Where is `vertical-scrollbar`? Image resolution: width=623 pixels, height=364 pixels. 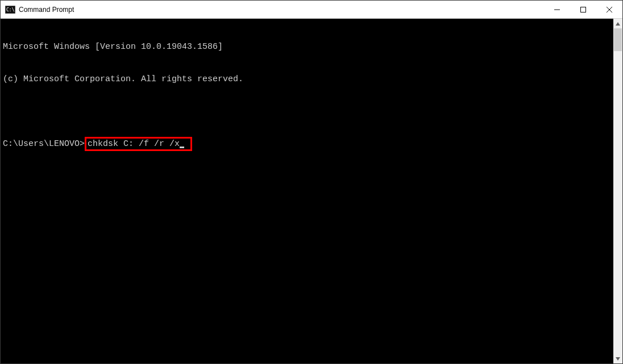
vertical-scrollbar is located at coordinates (618, 191).